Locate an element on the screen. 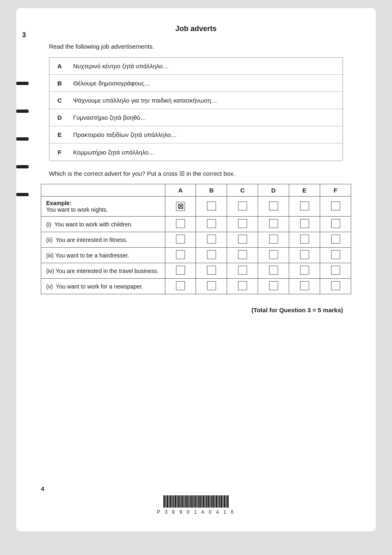 This screenshot has height=555, width=392. cell-iii-e is located at coordinates (305, 255).